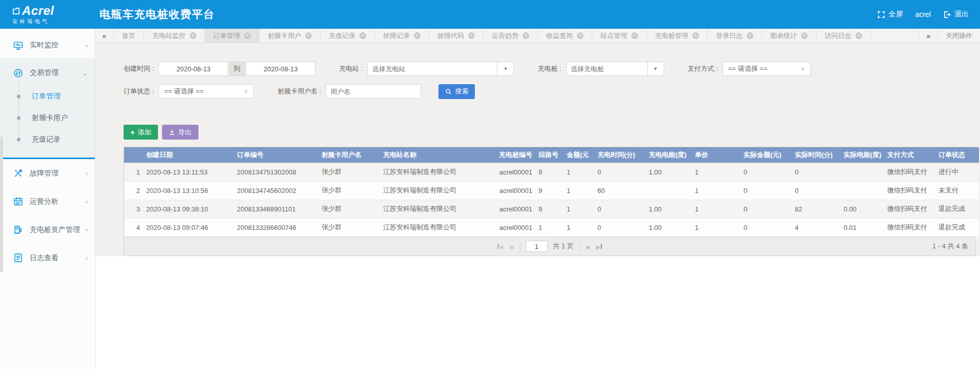  What do you see at coordinates (959, 36) in the screenshot?
I see `close-operations-menu: 关闭操作` at bounding box center [959, 36].